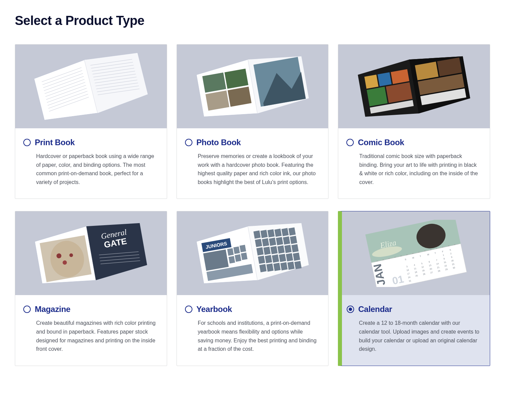 The height and width of the screenshot is (420, 505). What do you see at coordinates (91, 122) in the screenshot?
I see `card-print-book: Print Book Hardcover or paperback book u…` at bounding box center [91, 122].